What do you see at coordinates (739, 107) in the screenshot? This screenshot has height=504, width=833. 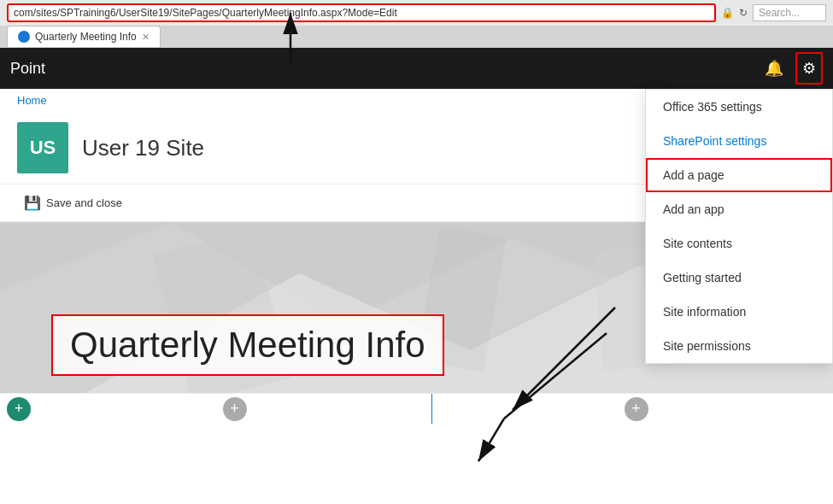 I see `menu-item-office365: Office 365 settings` at bounding box center [739, 107].